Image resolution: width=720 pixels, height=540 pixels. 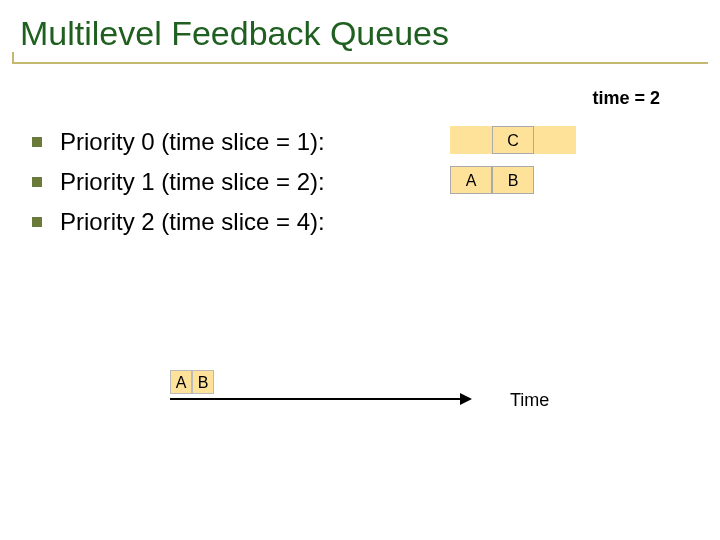 What do you see at coordinates (181, 382) in the screenshot?
I see `timeline-cell: A` at bounding box center [181, 382].